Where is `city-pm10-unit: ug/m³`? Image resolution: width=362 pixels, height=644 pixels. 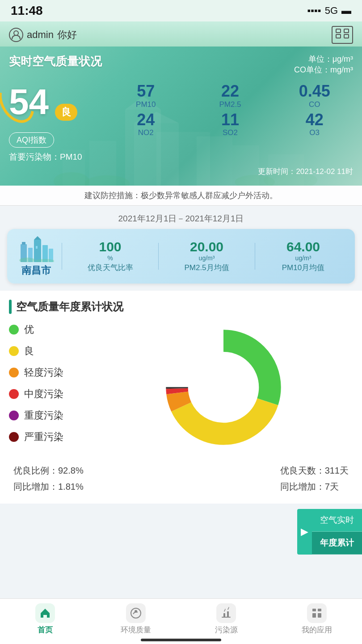 city-pm10-unit: ug/m³ is located at coordinates (303, 258).